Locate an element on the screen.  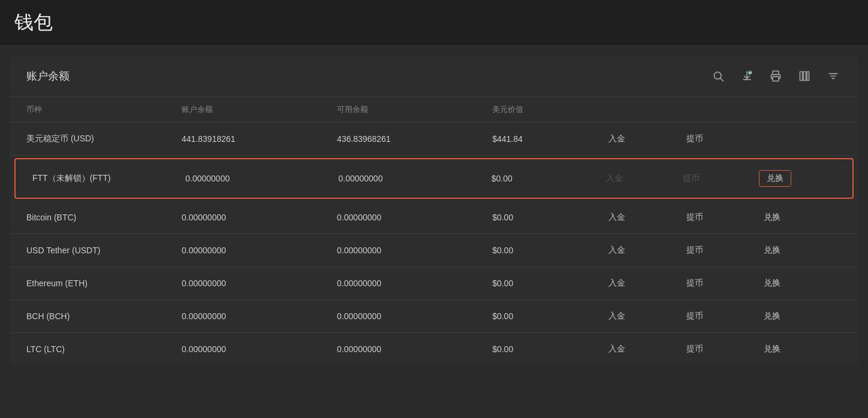
balance-value: 441.83918261 is located at coordinates (259, 139).